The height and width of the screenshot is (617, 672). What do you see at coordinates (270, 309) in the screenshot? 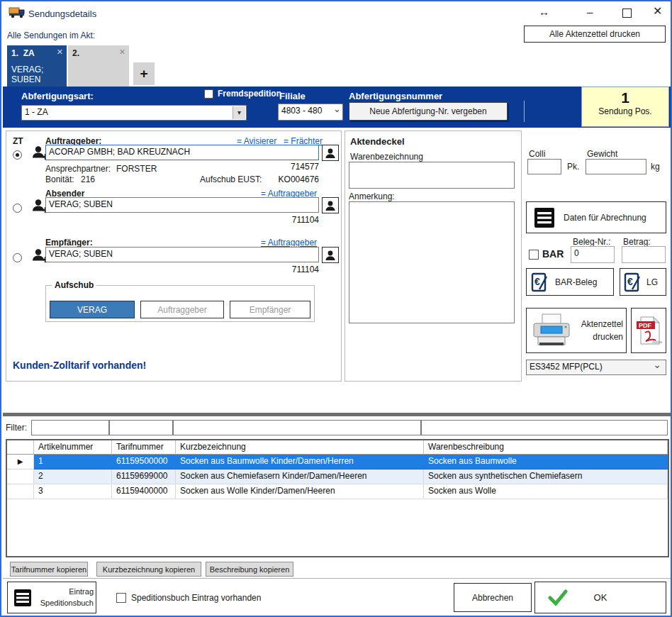
I see `aufschub-empfaenger-button: Empfänger` at bounding box center [270, 309].